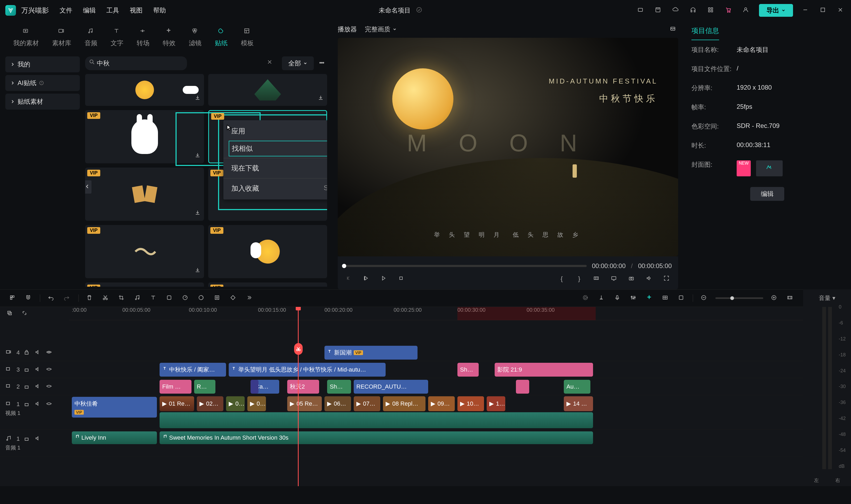 The width and height of the screenshot is (851, 504). What do you see at coordinates (376, 420) in the screenshot?
I see `clip-audio` at bounding box center [376, 420].